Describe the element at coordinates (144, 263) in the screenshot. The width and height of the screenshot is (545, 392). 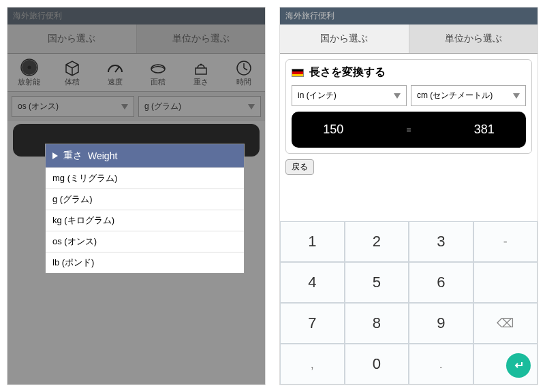
I see `dropdown-item: lb (ポンド)` at that location.